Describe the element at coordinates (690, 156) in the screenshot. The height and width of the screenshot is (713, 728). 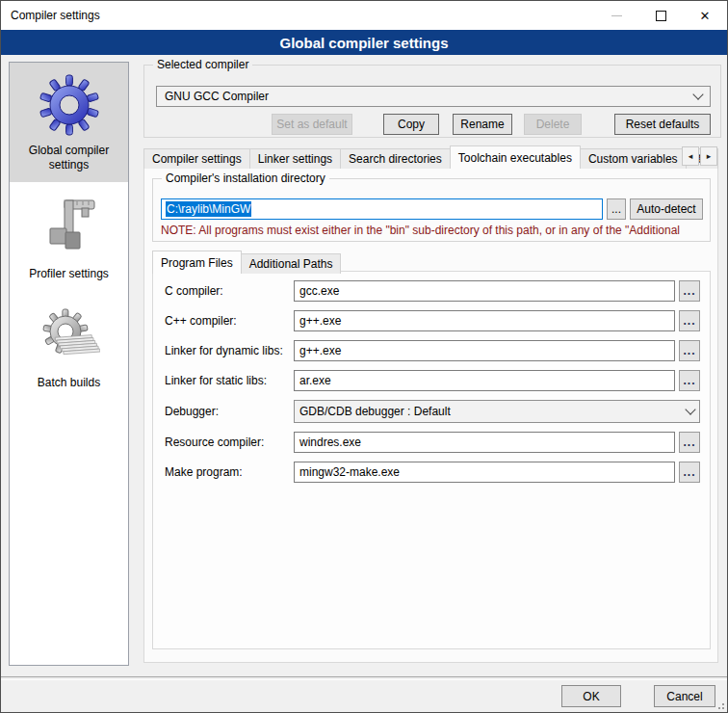
I see `tab-scroll-left-button: ◂` at that location.